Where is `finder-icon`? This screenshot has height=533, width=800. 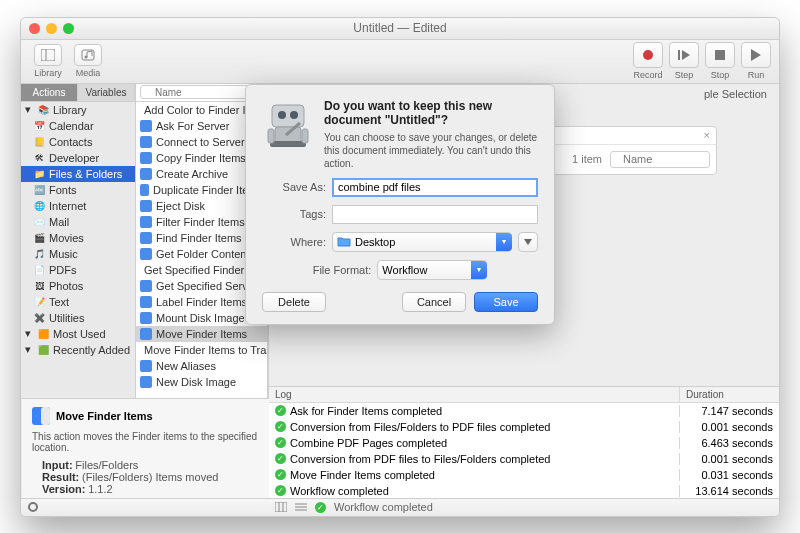 finder-icon is located at coordinates (41, 416).